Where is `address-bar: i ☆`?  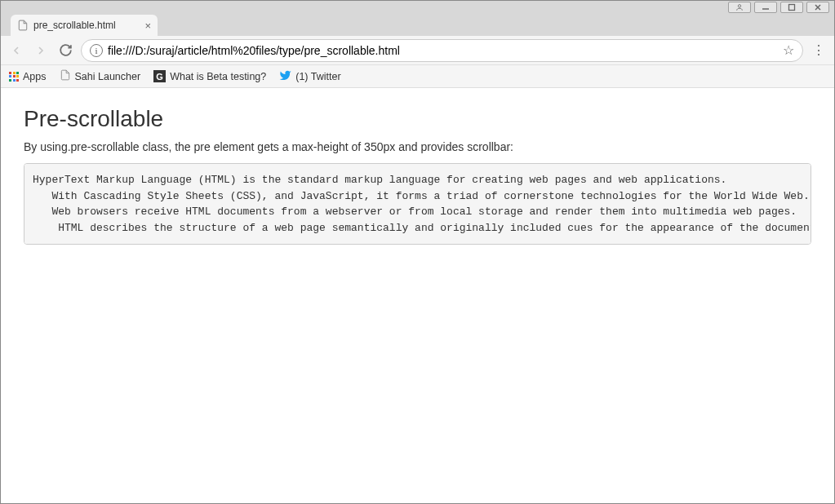
address-bar: i ☆ is located at coordinates (442, 51).